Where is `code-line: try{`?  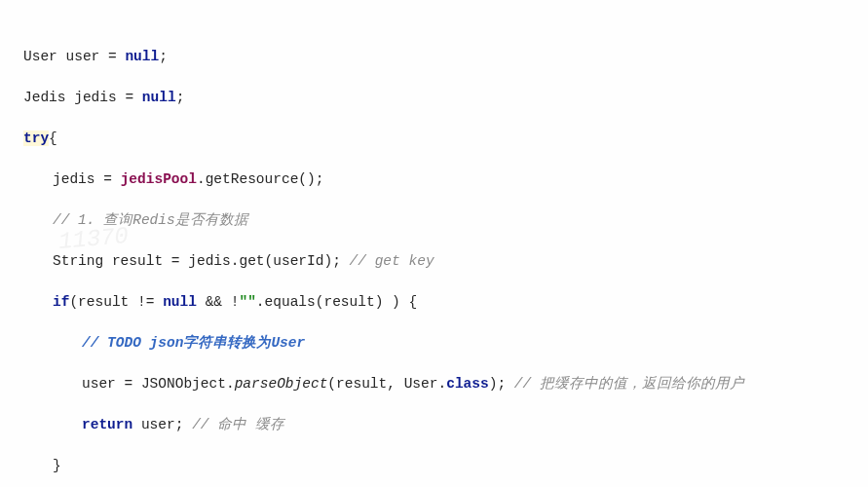
code-line: try{ is located at coordinates (436, 138).